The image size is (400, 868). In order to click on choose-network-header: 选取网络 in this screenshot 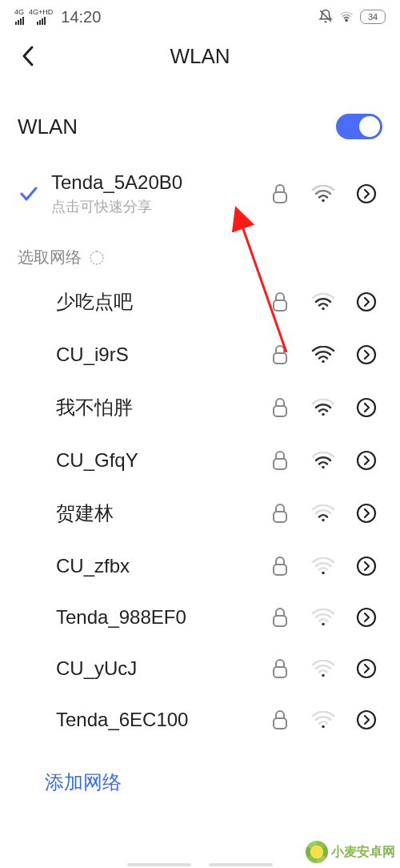, I will do `click(200, 251)`.